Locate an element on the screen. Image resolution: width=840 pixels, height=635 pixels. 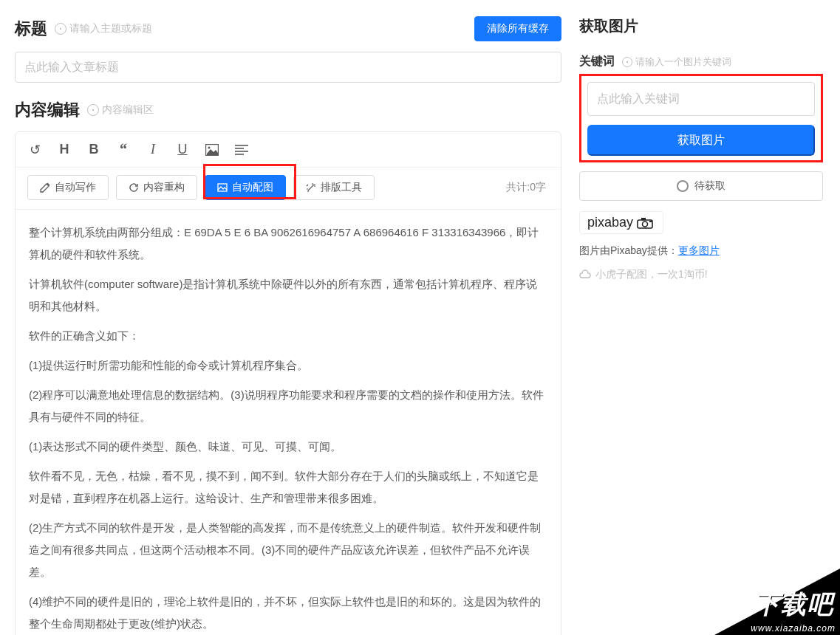
highlight-auto-image is located at coordinates (250, 182).